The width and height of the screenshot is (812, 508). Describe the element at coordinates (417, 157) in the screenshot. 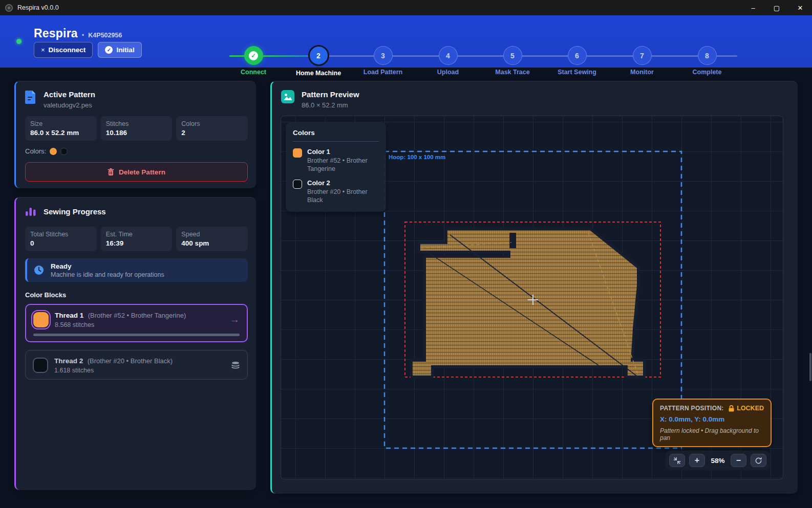

I see `hoop-size-label: Hoop: 100 x 100 mm` at that location.